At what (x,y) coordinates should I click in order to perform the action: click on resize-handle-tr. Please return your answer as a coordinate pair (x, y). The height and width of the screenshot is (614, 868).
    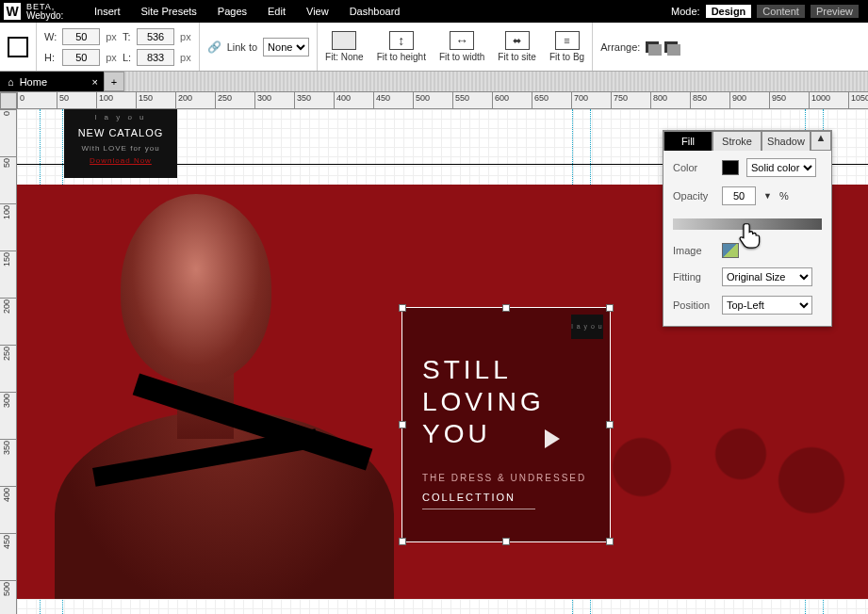
    Looking at the image, I should click on (610, 308).